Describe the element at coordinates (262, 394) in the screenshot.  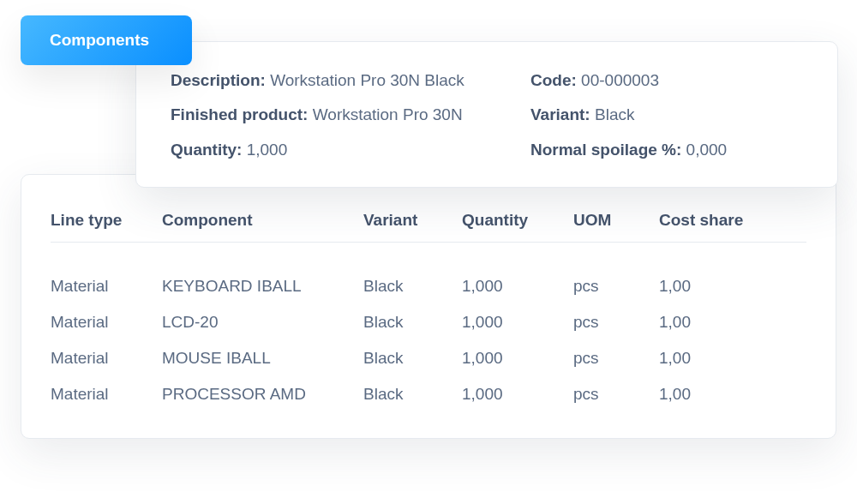
I see `cell-component: PROCESSOR AMD` at that location.